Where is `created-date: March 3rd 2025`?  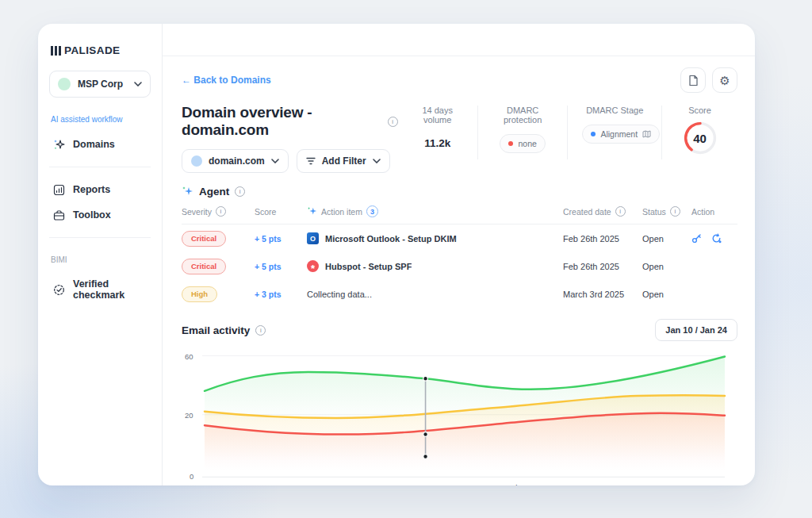
created-date: March 3rd 2025 is located at coordinates (603, 294).